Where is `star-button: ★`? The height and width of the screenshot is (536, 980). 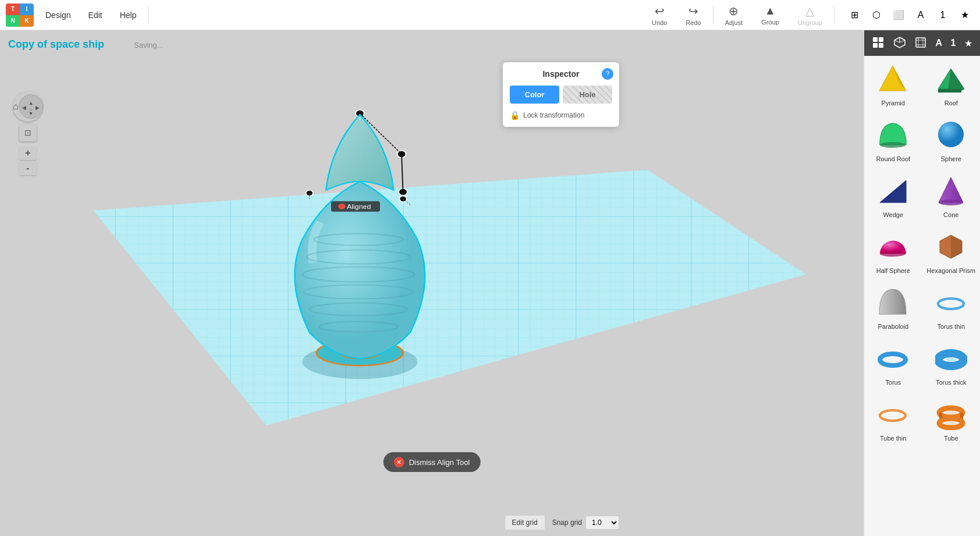 star-button: ★ is located at coordinates (965, 15).